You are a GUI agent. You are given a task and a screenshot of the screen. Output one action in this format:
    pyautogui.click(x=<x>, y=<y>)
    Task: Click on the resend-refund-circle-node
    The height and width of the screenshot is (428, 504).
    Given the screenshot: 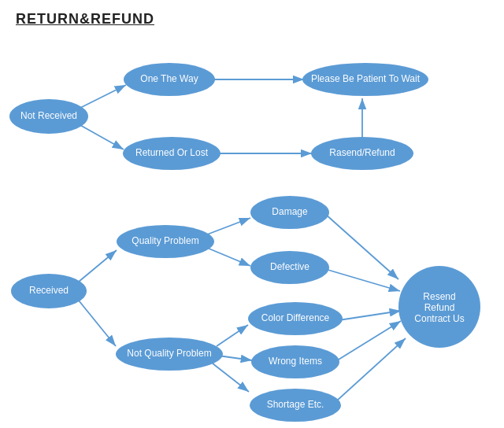 What is the action you would take?
    pyautogui.click(x=439, y=307)
    